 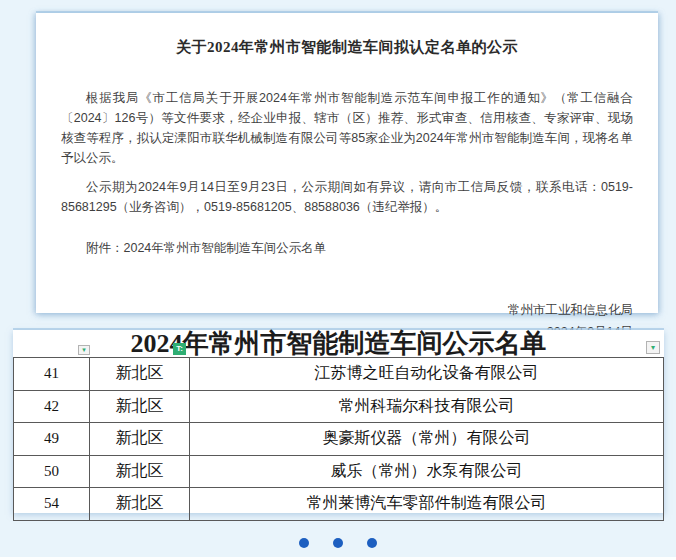 I want to click on cell-row-number: 49, so click(x=52, y=440).